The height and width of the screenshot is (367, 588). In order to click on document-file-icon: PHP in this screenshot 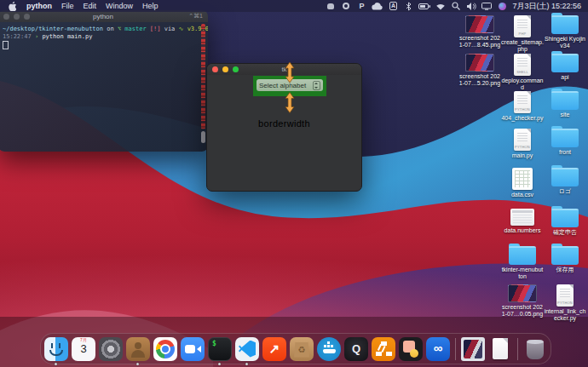, I will do `click(522, 26)`.